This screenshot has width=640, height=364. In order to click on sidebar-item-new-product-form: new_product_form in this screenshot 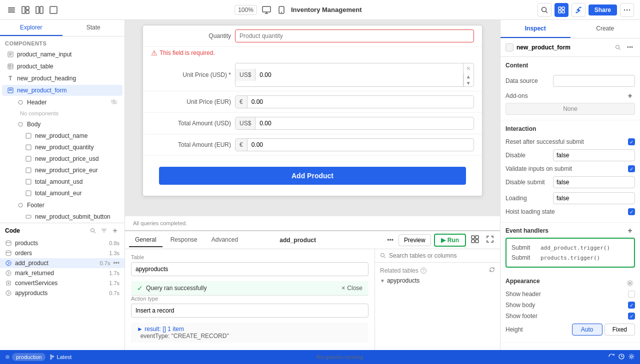, I will do `click(62, 90)`.